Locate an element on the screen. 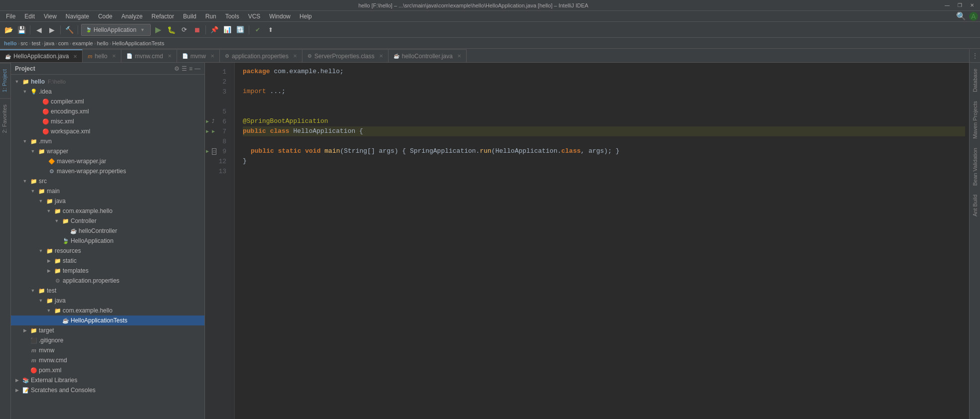 This screenshot has height=419, width=980. tree-item-test: ▼ 📁 test is located at coordinates (107, 291).